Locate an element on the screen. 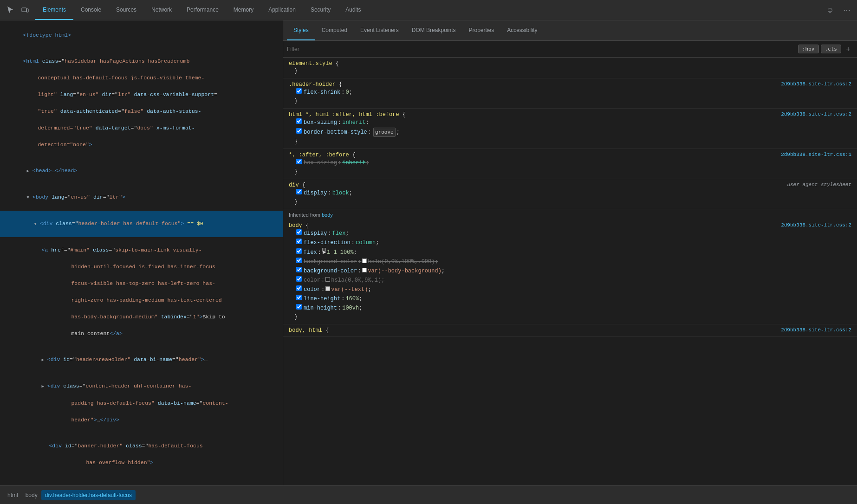 The height and width of the screenshot is (504, 857). tab-computed: Computed is located at coordinates (334, 31).